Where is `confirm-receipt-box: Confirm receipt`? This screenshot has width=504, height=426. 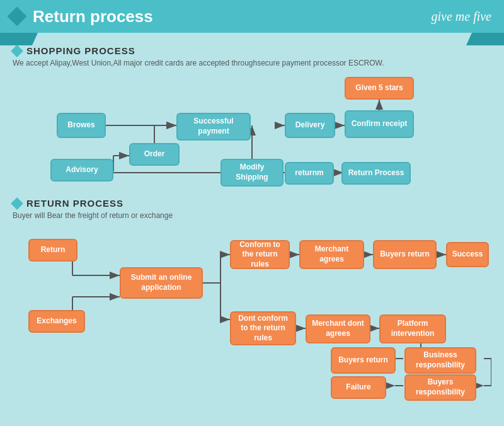
confirm-receipt-box: Confirm receipt is located at coordinates (379, 124).